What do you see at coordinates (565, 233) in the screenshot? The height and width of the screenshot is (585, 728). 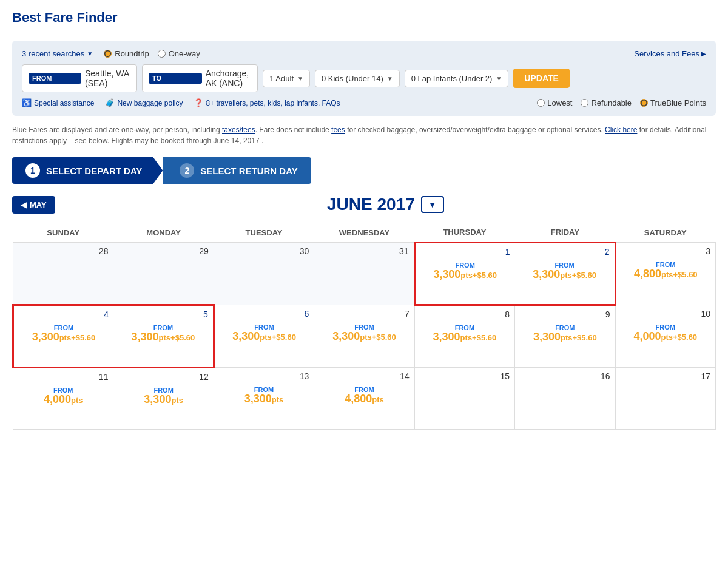 I see `day-friday: FRIDAY` at bounding box center [565, 233].